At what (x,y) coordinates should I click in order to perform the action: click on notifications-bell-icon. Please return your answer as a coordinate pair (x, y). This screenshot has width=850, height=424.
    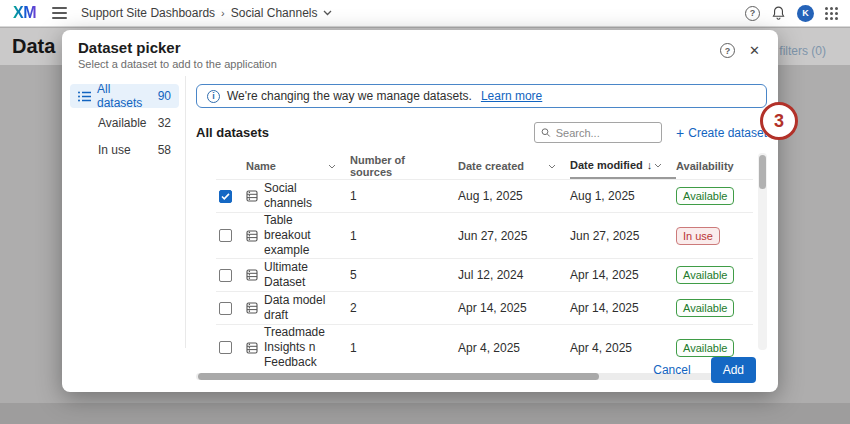
    Looking at the image, I should click on (778, 13).